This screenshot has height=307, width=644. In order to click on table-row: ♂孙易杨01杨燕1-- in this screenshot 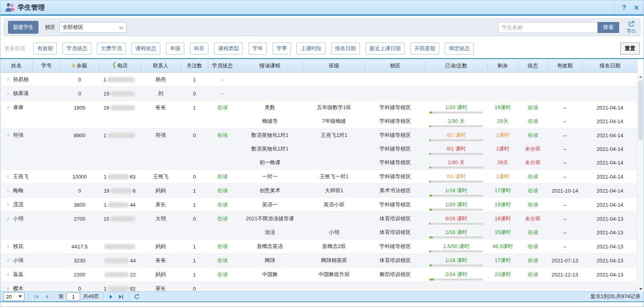, I will do `click(319, 79)`.